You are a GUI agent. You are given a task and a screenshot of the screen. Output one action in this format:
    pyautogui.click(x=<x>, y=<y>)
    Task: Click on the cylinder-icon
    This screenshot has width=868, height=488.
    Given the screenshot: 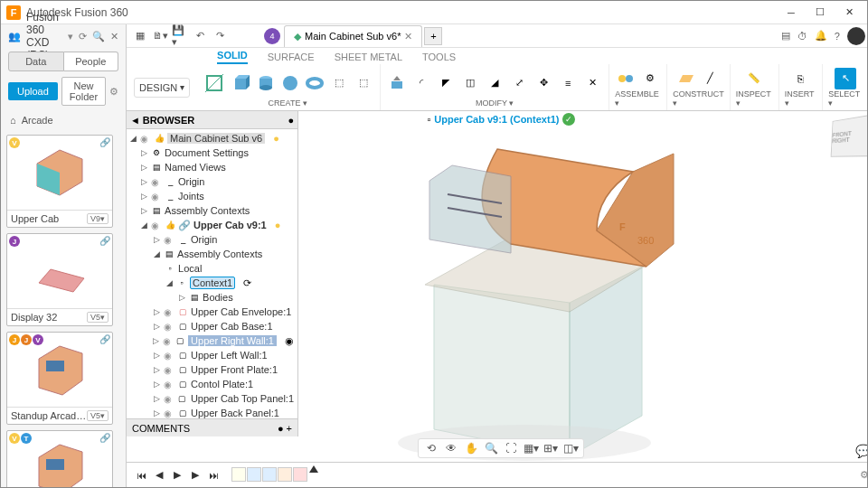 What is the action you would take?
    pyautogui.click(x=266, y=83)
    